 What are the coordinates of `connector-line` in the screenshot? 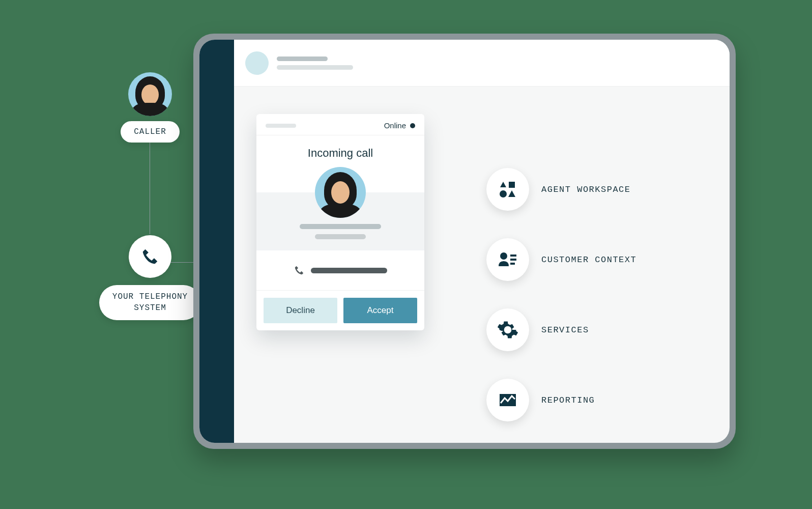 It's located at (150, 188).